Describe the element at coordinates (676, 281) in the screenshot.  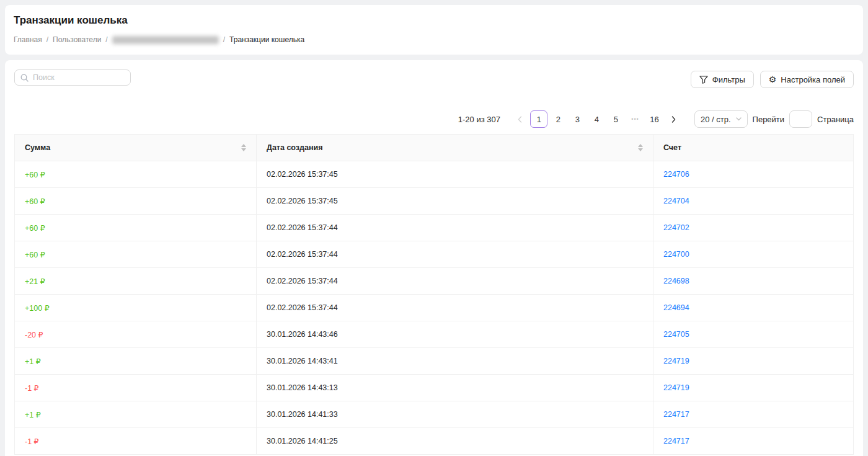
I see `account-link: 224698` at that location.